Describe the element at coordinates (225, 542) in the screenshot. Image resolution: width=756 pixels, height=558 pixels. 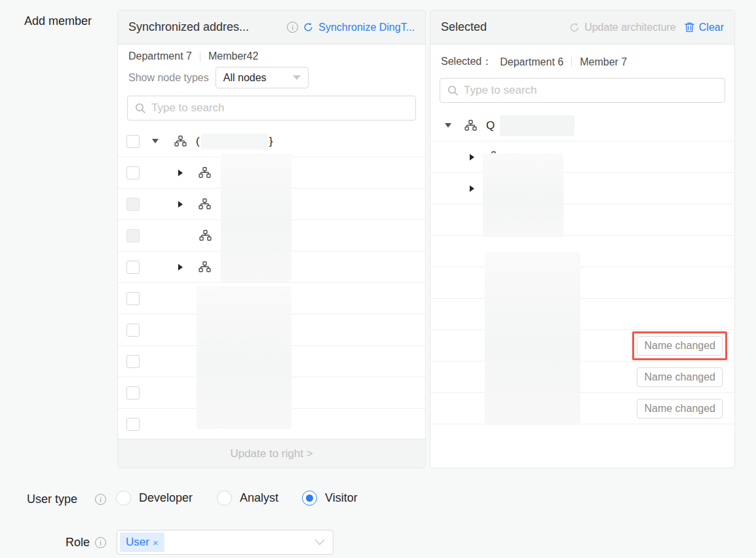
I see `role-select: User×` at that location.